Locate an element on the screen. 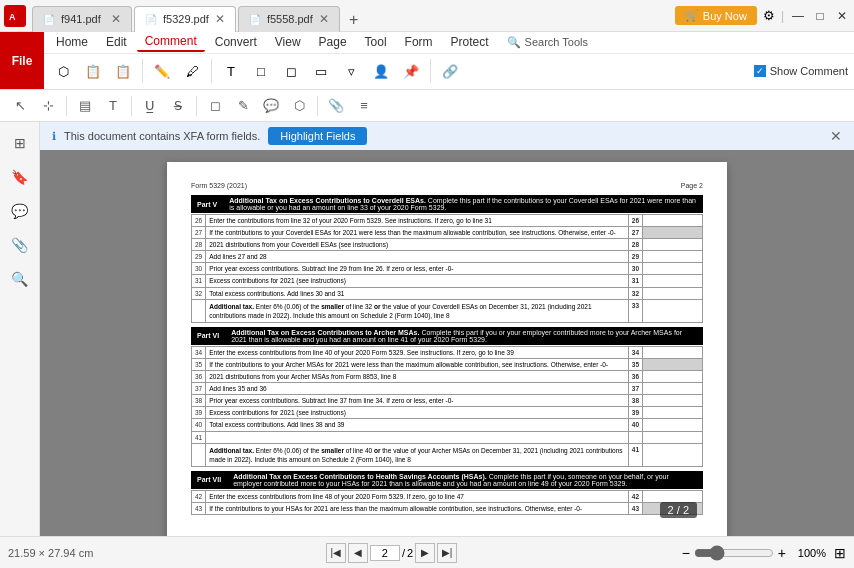 The image size is (854, 568). tab-close-f941: ✕ is located at coordinates (116, 19).